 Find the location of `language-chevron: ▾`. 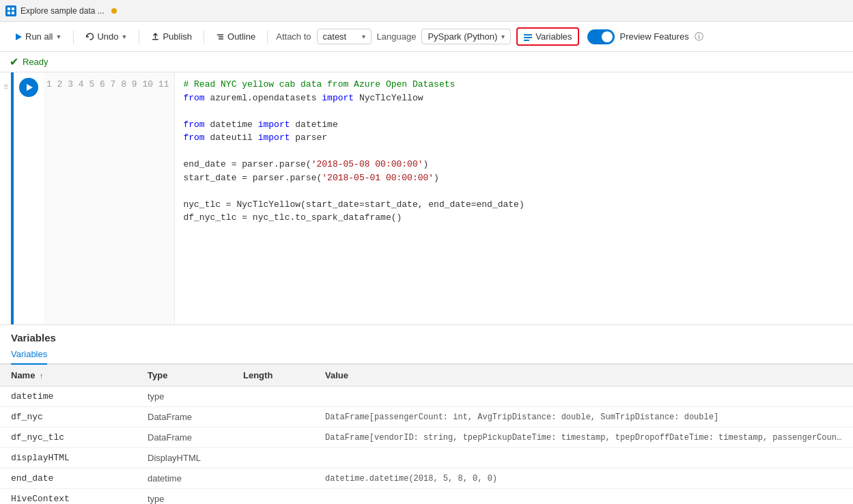

language-chevron: ▾ is located at coordinates (503, 37).